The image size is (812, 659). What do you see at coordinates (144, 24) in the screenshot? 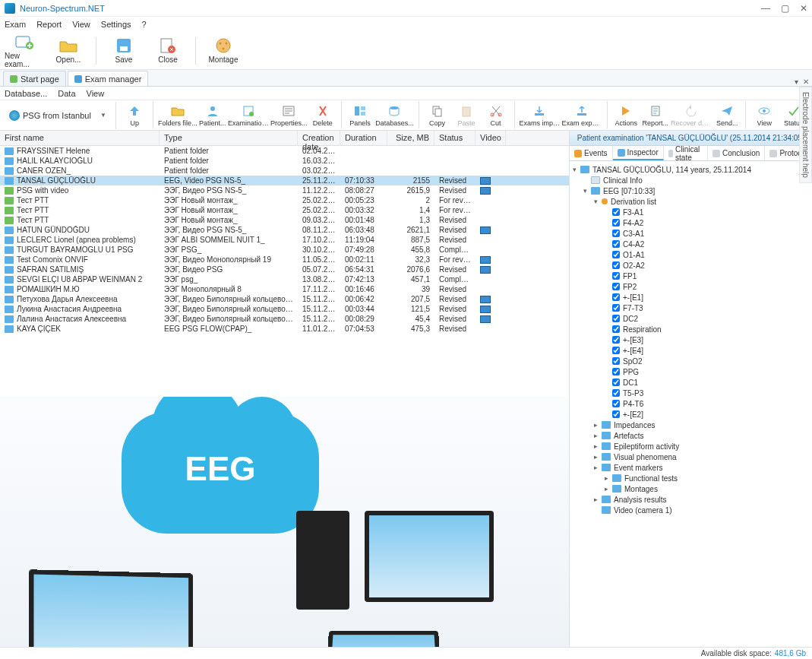
I see `menu-help: ?` at bounding box center [144, 24].